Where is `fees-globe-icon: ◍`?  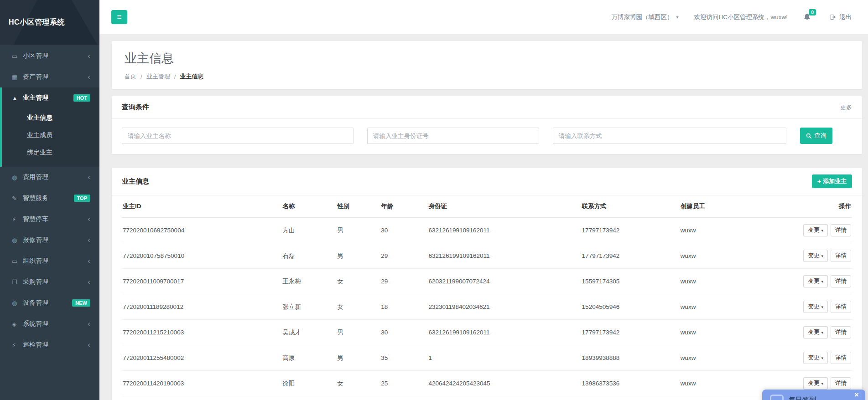 fees-globe-icon: ◍ is located at coordinates (17, 178).